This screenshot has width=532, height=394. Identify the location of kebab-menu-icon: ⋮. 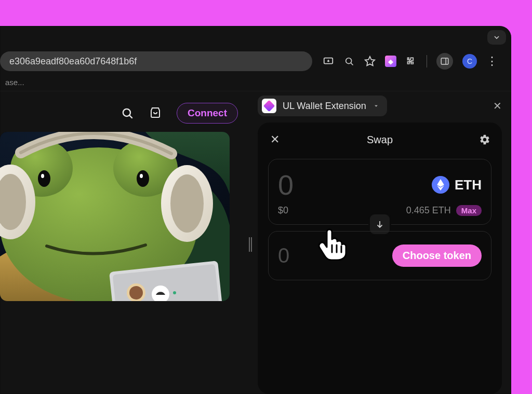
(492, 61).